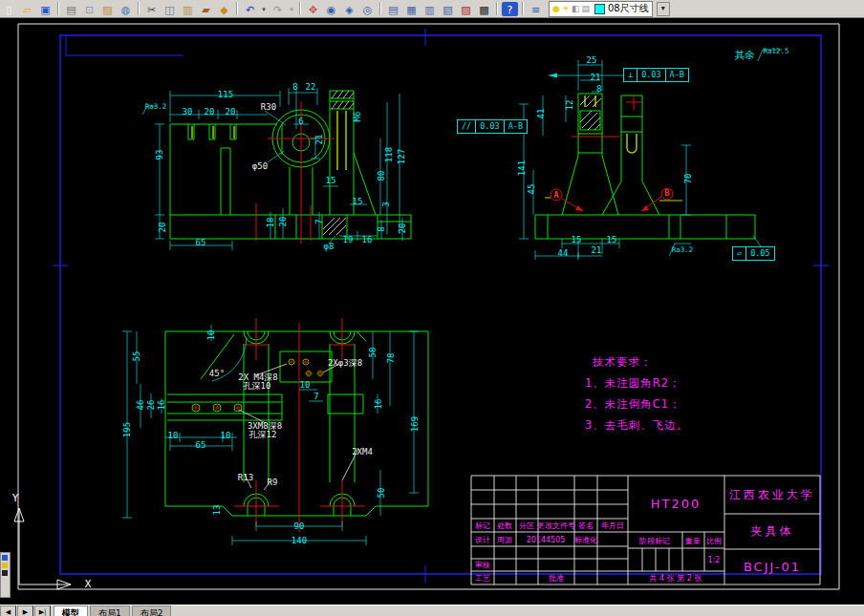 This screenshot has width=864, height=616. I want to click on cut-icon: ✂, so click(151, 10).